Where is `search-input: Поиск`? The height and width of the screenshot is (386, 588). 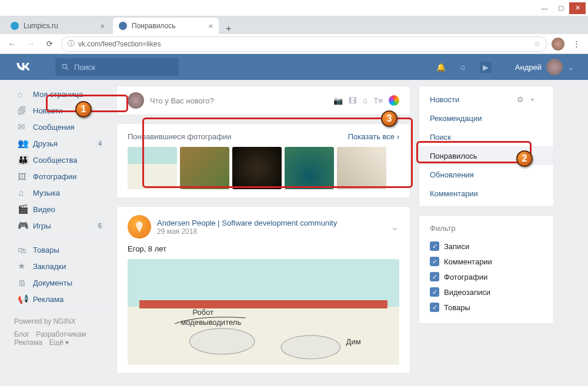
search-input: Поиск is located at coordinates (117, 67).